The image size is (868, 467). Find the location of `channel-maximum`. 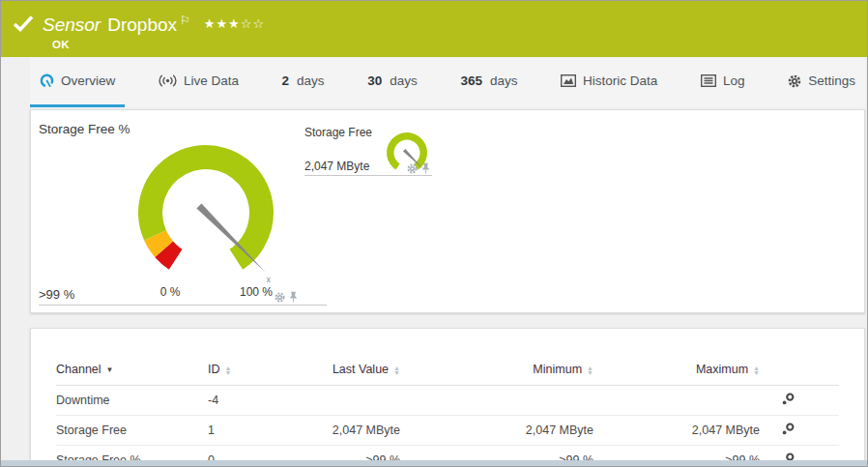

channel-maximum is located at coordinates (677, 400).